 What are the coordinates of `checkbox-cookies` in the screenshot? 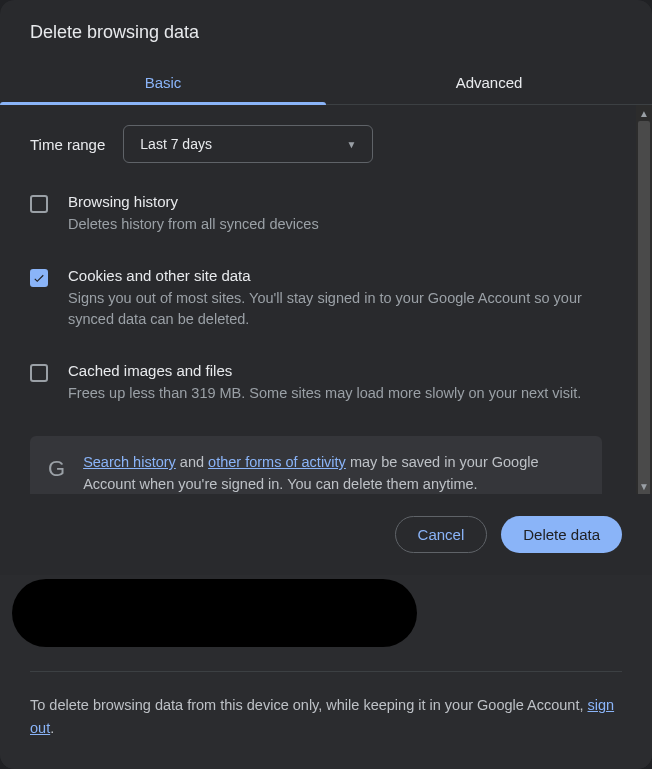 It's located at (39, 278).